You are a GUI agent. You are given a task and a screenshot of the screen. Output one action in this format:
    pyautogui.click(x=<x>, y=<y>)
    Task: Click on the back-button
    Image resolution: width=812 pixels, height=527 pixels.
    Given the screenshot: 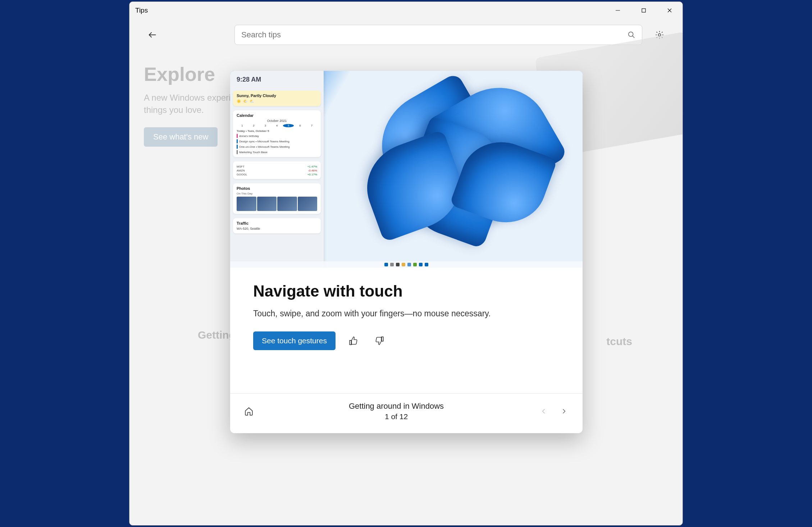 What is the action you would take?
    pyautogui.click(x=152, y=35)
    